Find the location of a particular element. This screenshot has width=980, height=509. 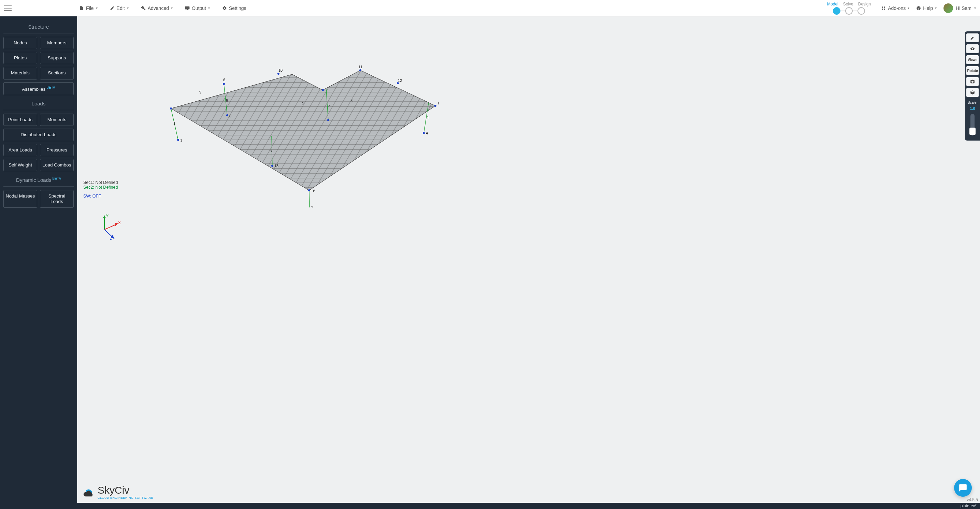

settings-menu: Settings is located at coordinates (234, 8).